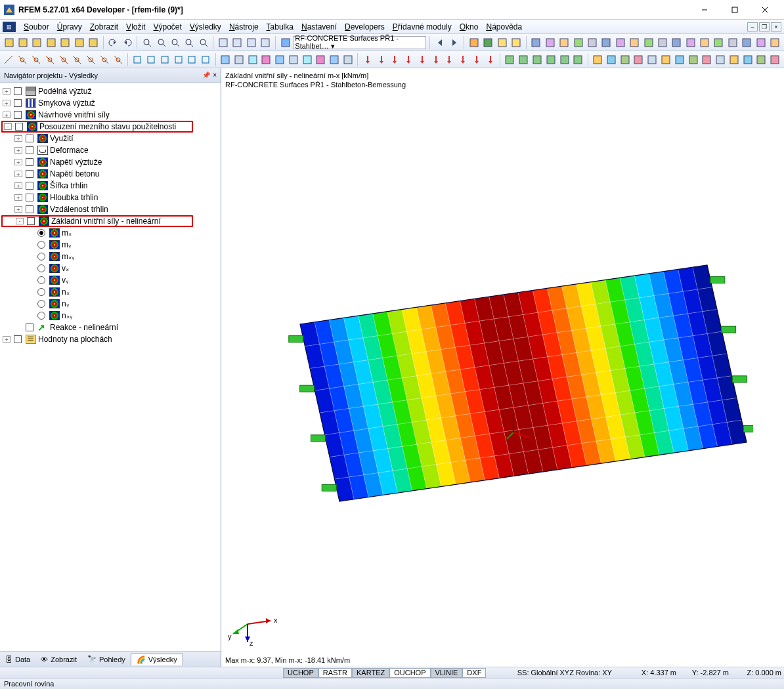  Describe the element at coordinates (9, 43) in the screenshot. I see `new-icon` at that location.